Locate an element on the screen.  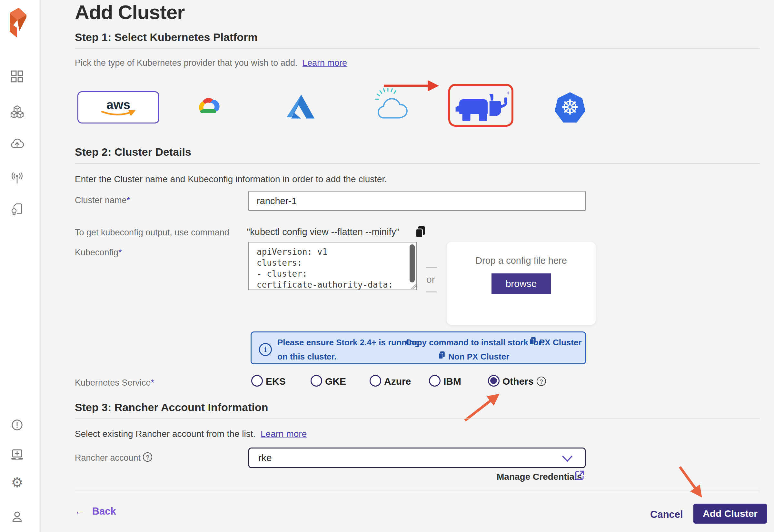
sidebar-item-monitoring is located at coordinates (17, 178).